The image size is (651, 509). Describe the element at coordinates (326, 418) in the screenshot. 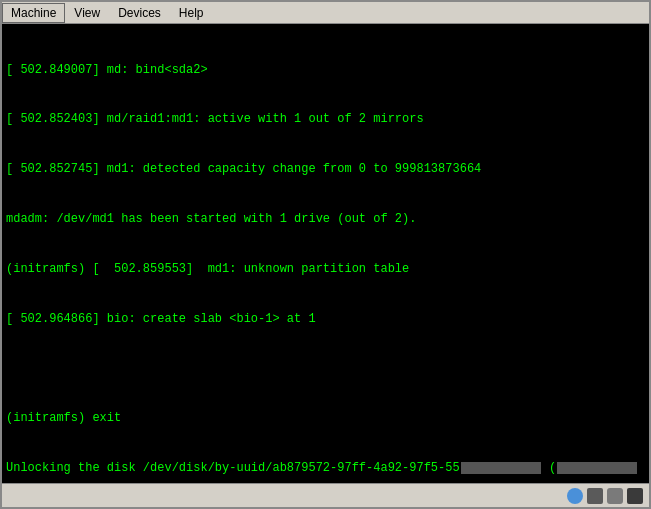

I see `terminal-line-8: (initramfs) exit` at that location.